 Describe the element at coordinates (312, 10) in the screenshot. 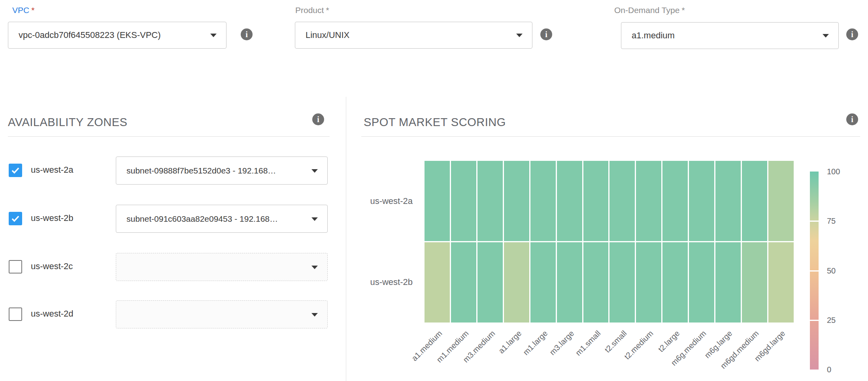

I see `product-label: Product*` at that location.